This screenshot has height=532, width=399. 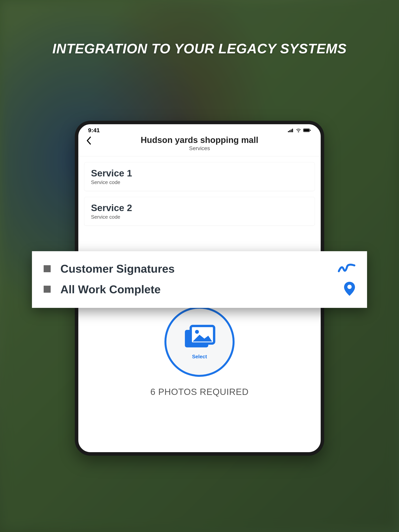 I want to click on status-right, so click(x=299, y=130).